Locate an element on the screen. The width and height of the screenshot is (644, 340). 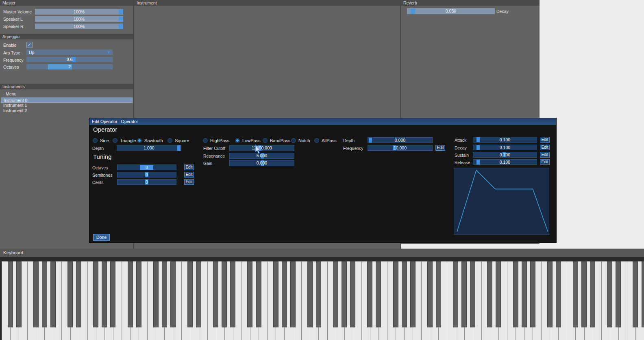
radio-waveform-triangle: Triangle is located at coordinates (124, 141).